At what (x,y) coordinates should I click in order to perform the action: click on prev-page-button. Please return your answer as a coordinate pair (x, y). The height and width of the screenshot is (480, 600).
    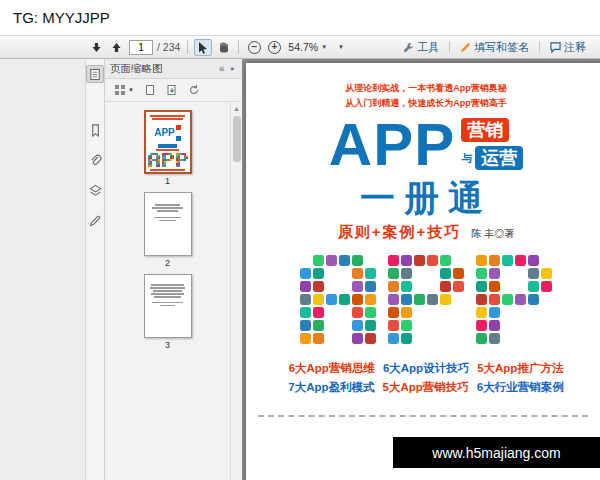
    Looking at the image, I should click on (116, 48).